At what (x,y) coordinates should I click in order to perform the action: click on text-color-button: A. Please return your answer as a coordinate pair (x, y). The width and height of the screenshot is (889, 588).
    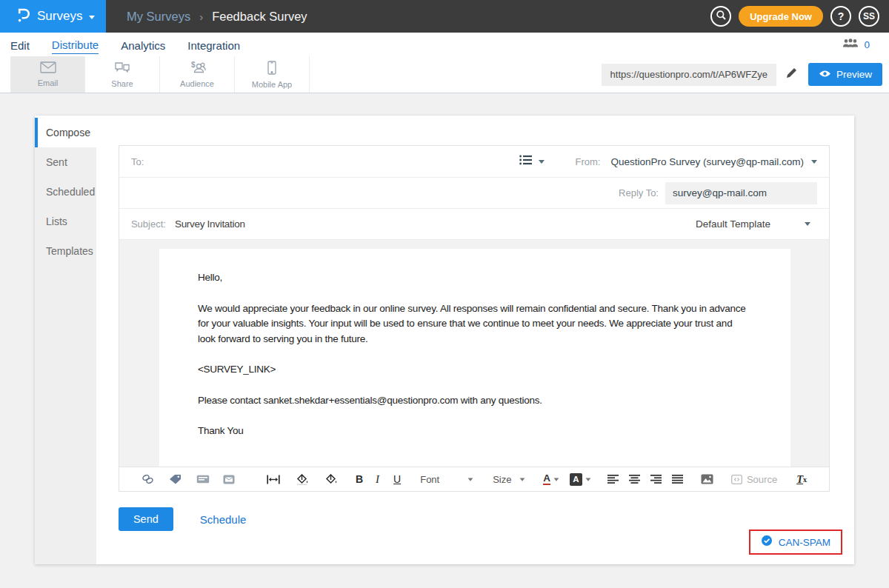
    Looking at the image, I should click on (551, 479).